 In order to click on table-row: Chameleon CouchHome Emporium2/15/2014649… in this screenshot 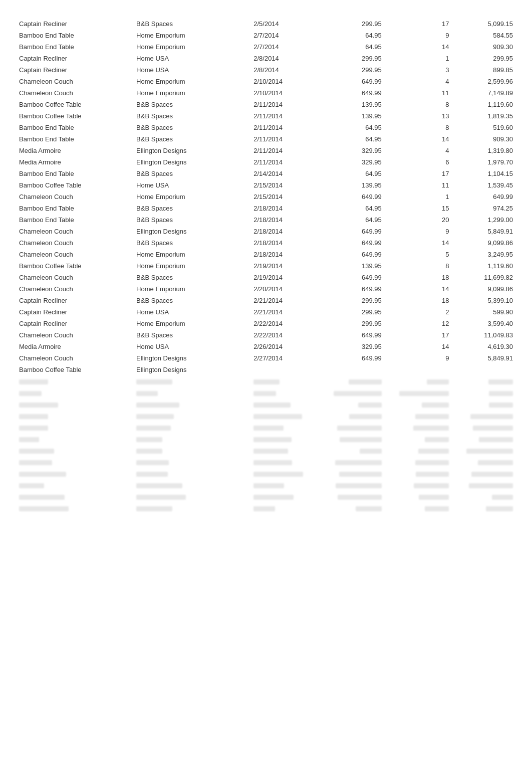, I will do `click(266, 197)`.